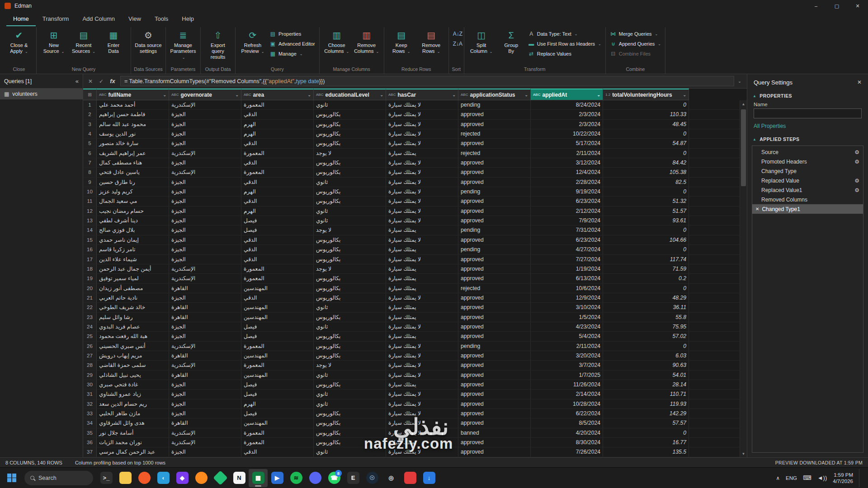  I want to click on grid-cell: رنا طارق حسين, so click(133, 182).